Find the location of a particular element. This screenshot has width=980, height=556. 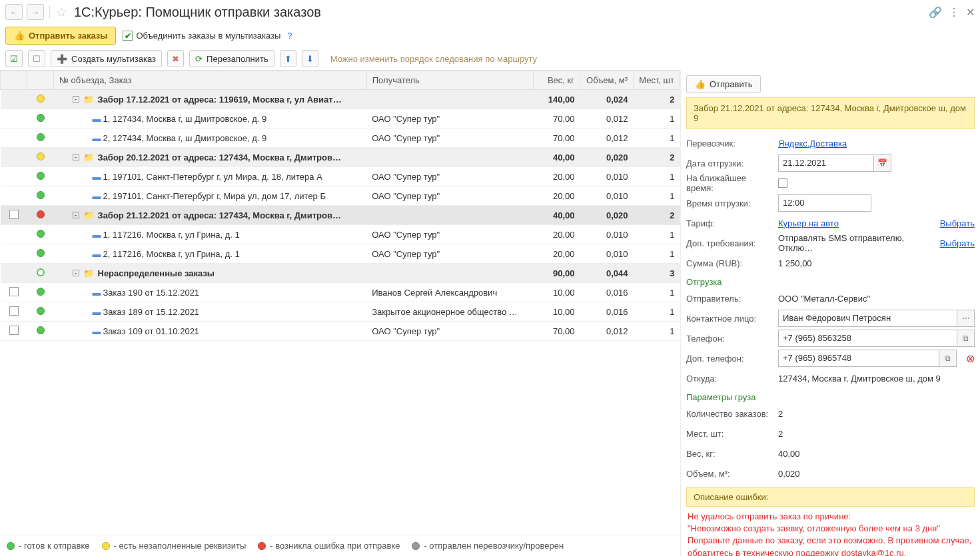

more-menu-icon: ⋮ is located at coordinates (954, 12).